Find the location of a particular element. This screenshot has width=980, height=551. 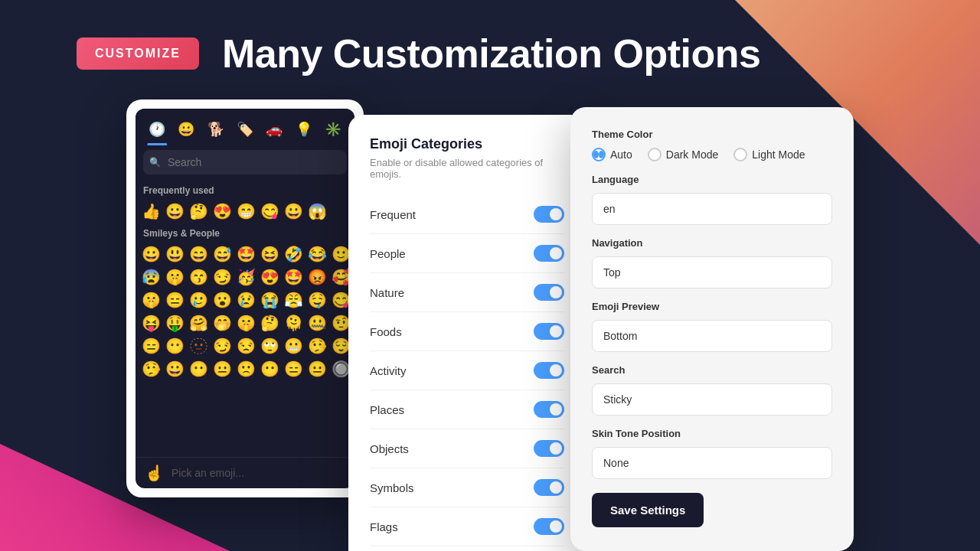

emoji-cell: 😡 is located at coordinates (317, 277).